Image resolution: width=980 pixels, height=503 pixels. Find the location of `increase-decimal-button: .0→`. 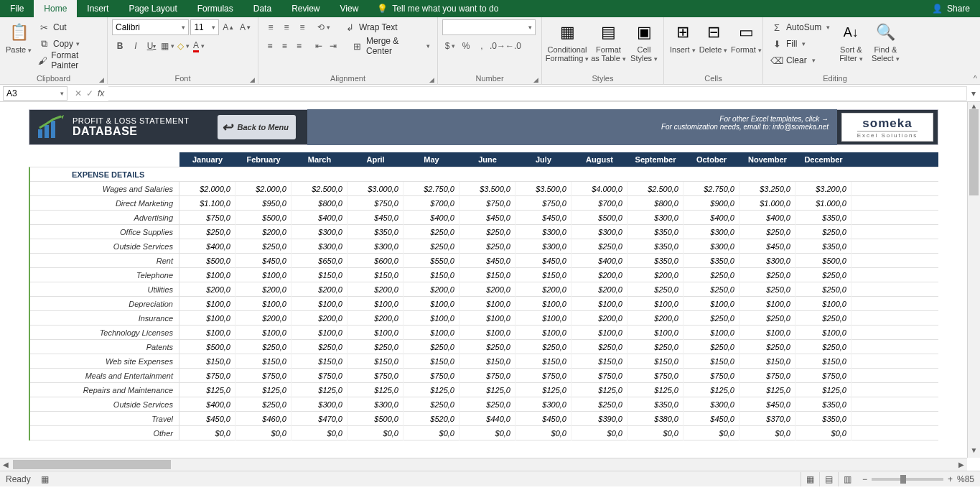

increase-decimal-button: .0→ is located at coordinates (498, 46).